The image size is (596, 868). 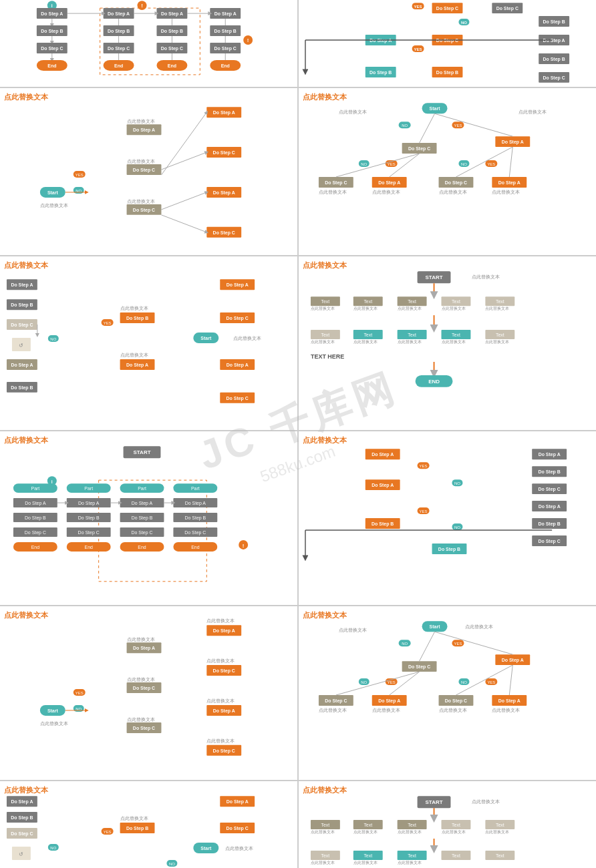 I want to click on svg-text: End, so click(x=119, y=65).